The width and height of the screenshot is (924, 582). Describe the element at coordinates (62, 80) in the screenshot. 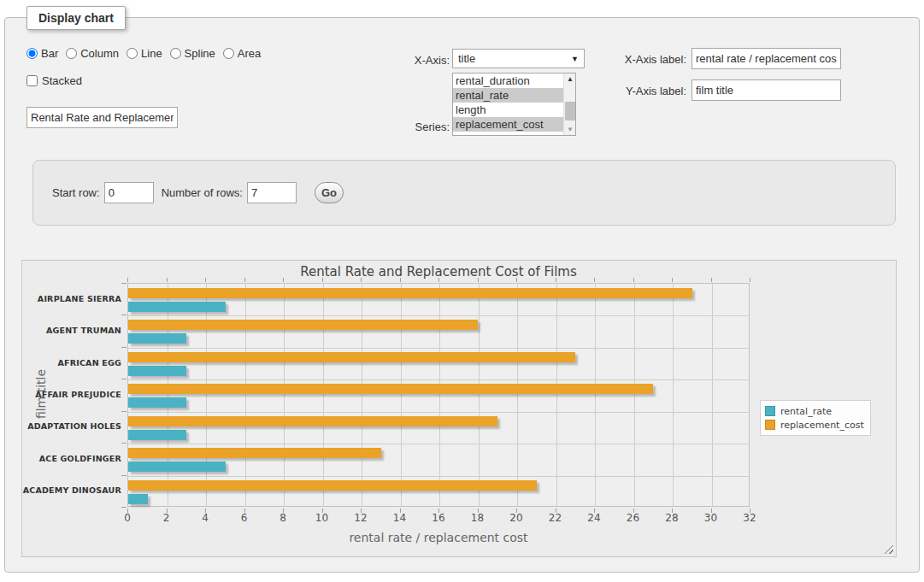

I see `stacked-label: Stacked` at that location.